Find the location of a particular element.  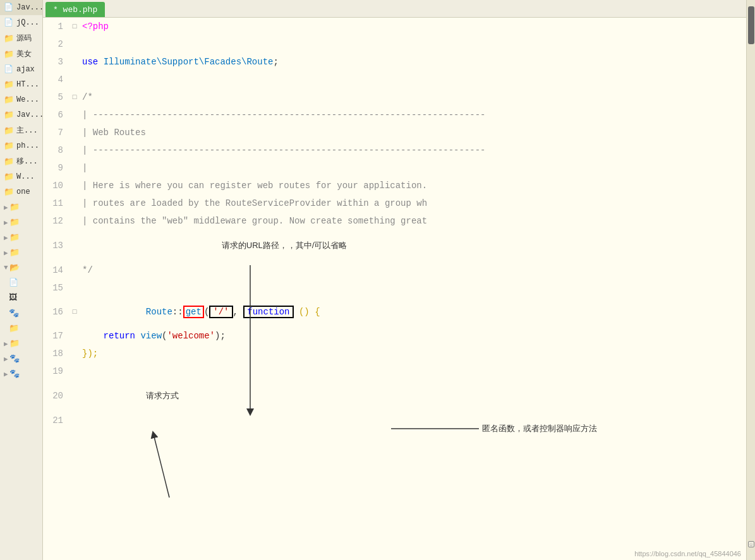

table-row: 2 is located at coordinates (394, 44).